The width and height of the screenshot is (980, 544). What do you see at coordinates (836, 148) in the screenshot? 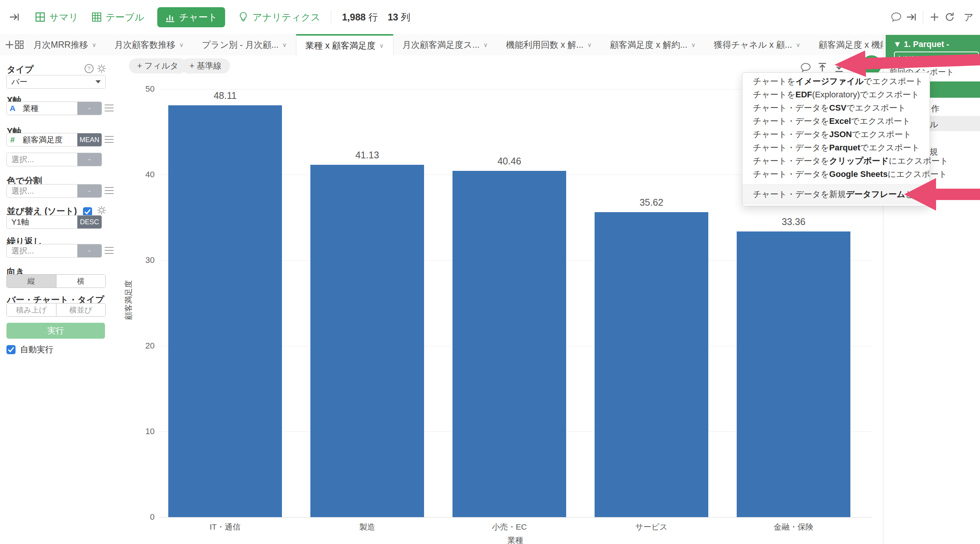
I see `export-menu-item-export-parquet: チャート・データをParquetでエクスポート` at bounding box center [836, 148].